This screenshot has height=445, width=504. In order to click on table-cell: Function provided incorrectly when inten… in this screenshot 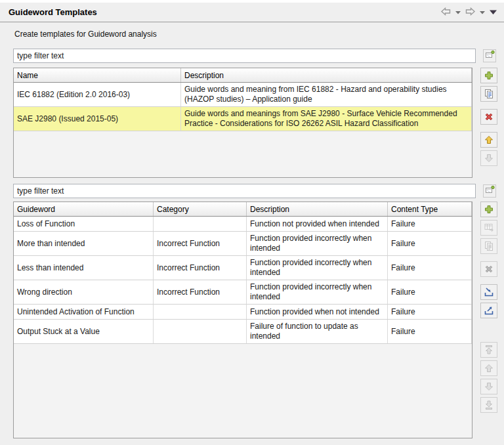, I will do `click(318, 244)`.